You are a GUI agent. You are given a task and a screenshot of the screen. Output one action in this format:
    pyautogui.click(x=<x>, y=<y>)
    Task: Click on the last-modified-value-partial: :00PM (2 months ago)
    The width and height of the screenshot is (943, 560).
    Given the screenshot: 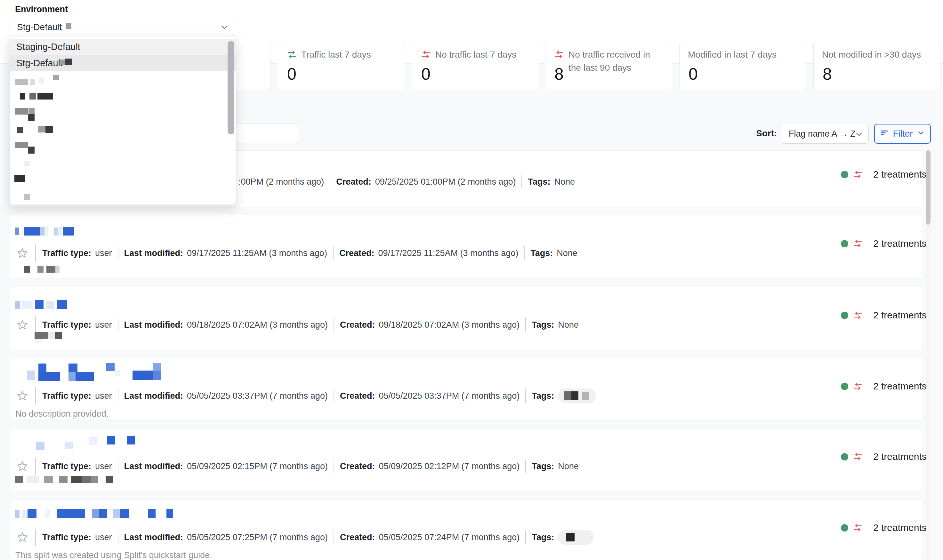 What is the action you would take?
    pyautogui.click(x=281, y=182)
    